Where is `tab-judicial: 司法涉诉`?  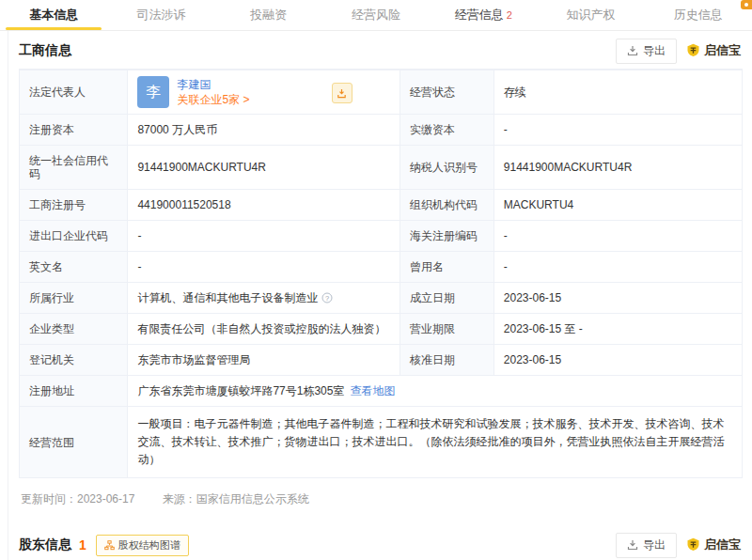 tab-judicial: 司法涉诉 is located at coordinates (161, 15).